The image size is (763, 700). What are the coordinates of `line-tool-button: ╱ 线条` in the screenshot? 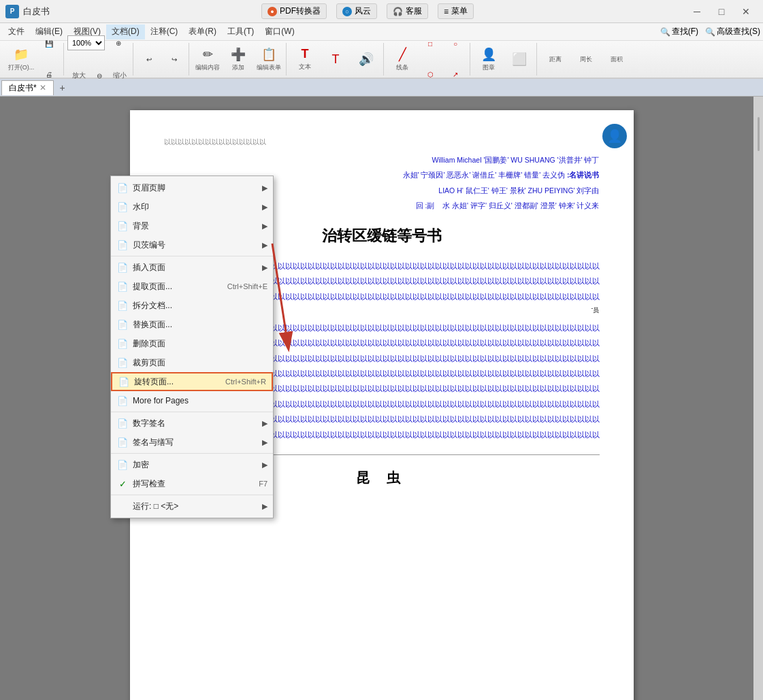 It's located at (402, 59).